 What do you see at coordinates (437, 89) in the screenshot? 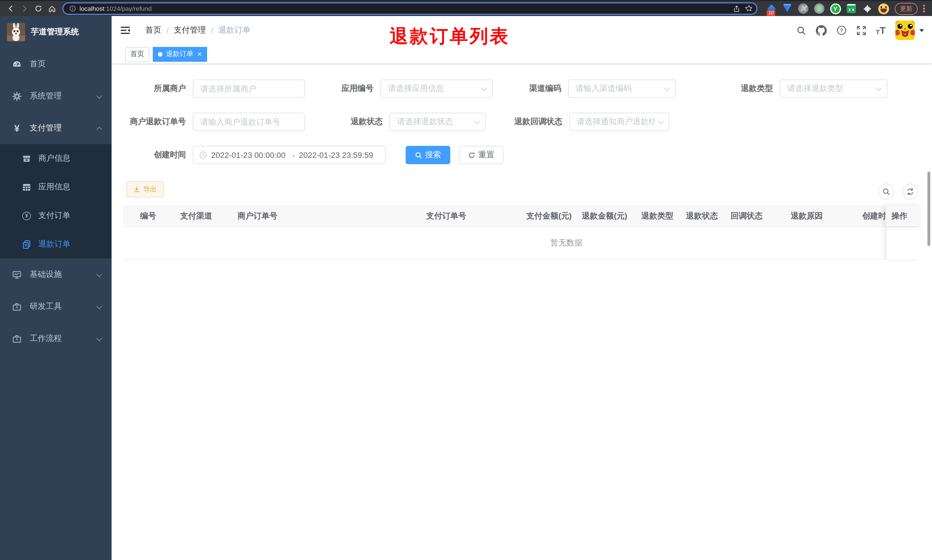
I see `app-select: 请选择应用信息` at bounding box center [437, 89].